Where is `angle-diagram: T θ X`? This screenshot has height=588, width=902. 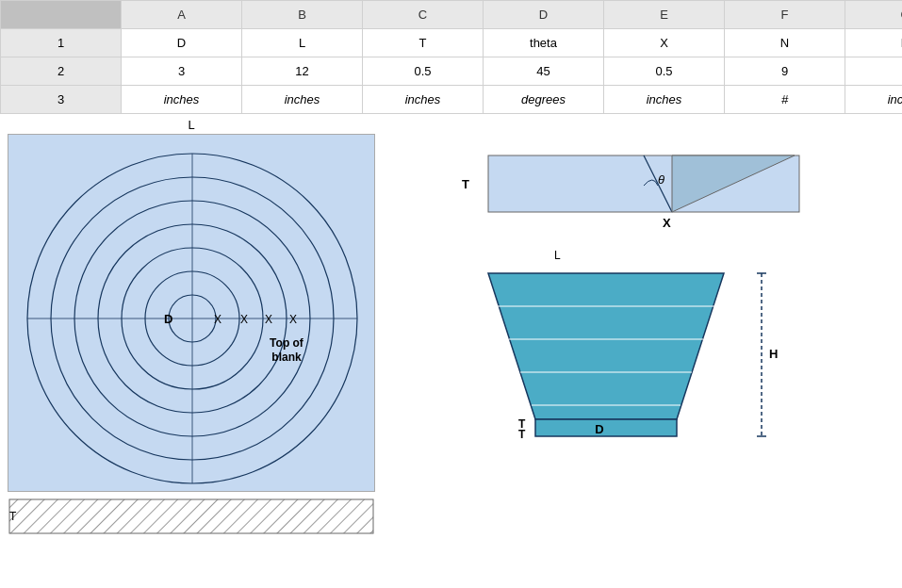 angle-diagram: T θ X is located at coordinates (644, 184).